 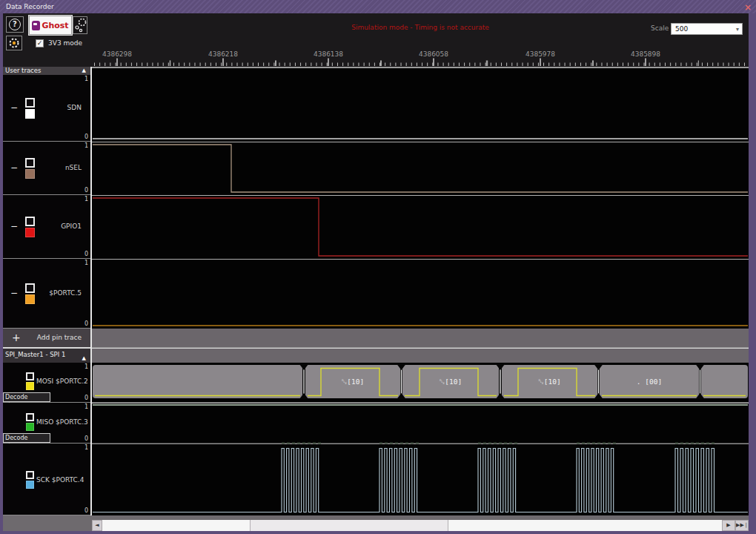 What do you see at coordinates (349, 525) in the screenshot?
I see `scrollbar-thumb` at bounding box center [349, 525].